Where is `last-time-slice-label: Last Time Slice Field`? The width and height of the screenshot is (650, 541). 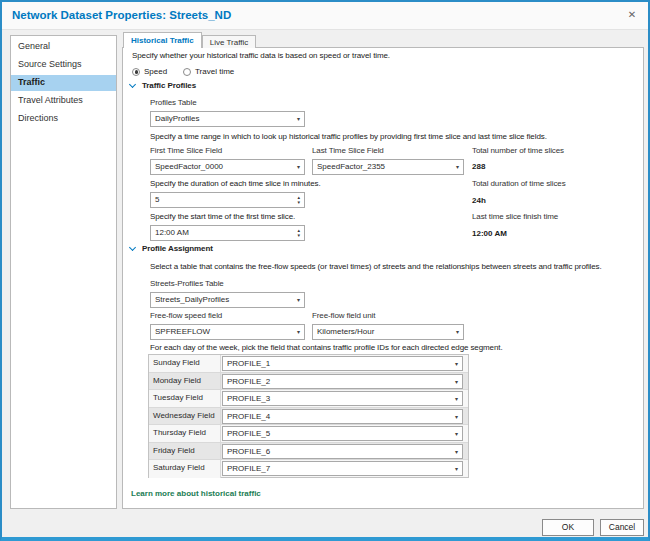
last-time-slice-label: Last Time Slice Field is located at coordinates (348, 150).